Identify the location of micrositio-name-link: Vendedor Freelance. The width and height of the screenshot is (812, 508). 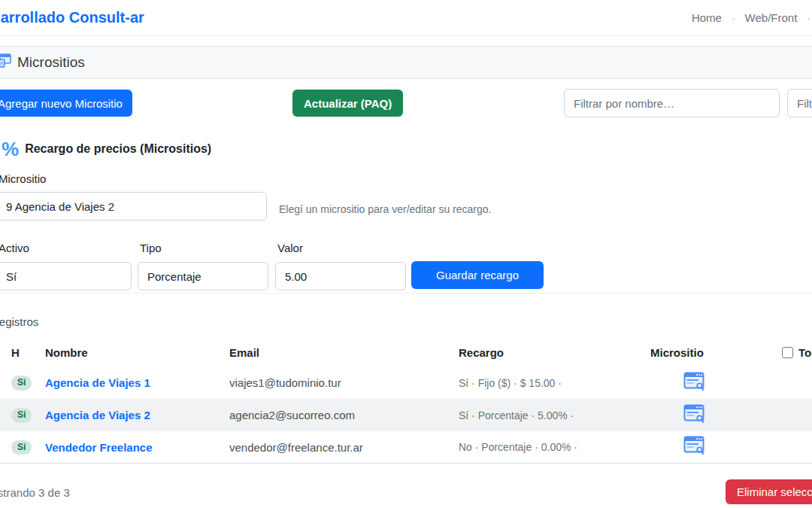
(99, 447).